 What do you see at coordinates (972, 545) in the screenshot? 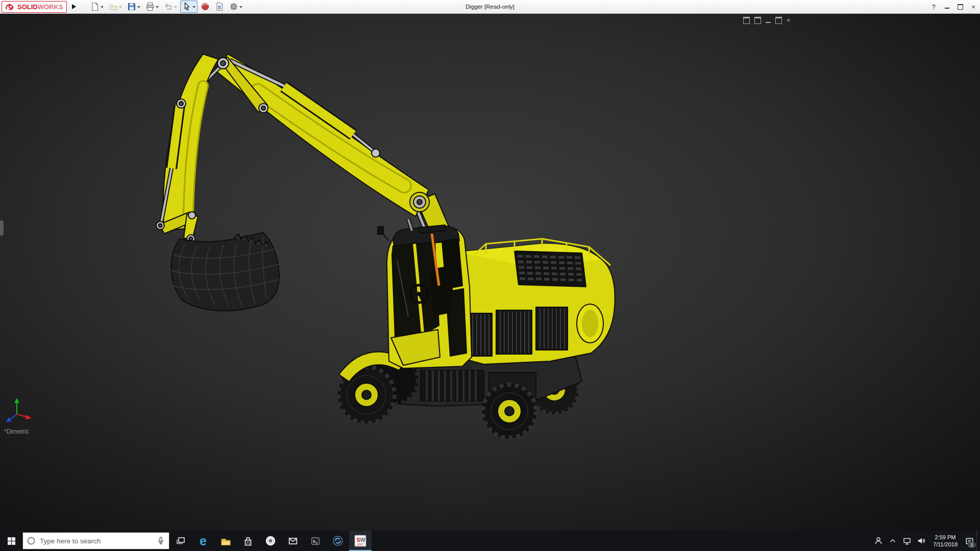
I see `notification-badge: 2` at bounding box center [972, 545].